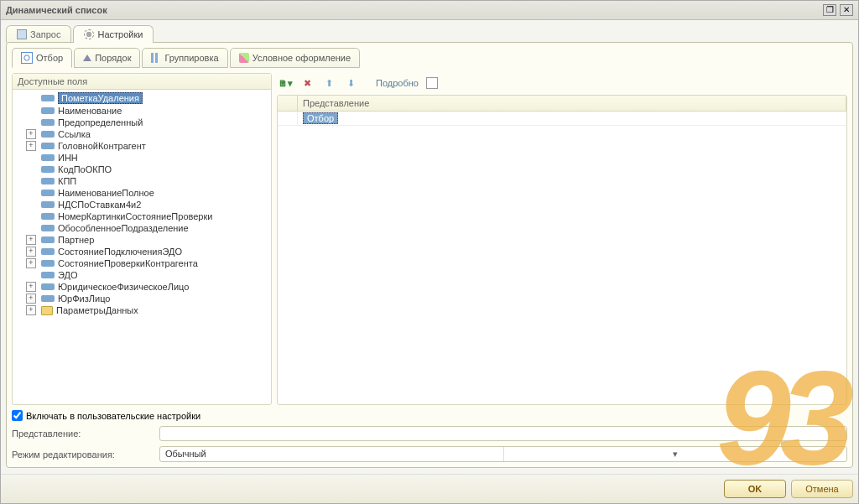 This screenshot has width=859, height=504. What do you see at coordinates (74, 134) in the screenshot?
I see `field-label: Ссылка` at bounding box center [74, 134].